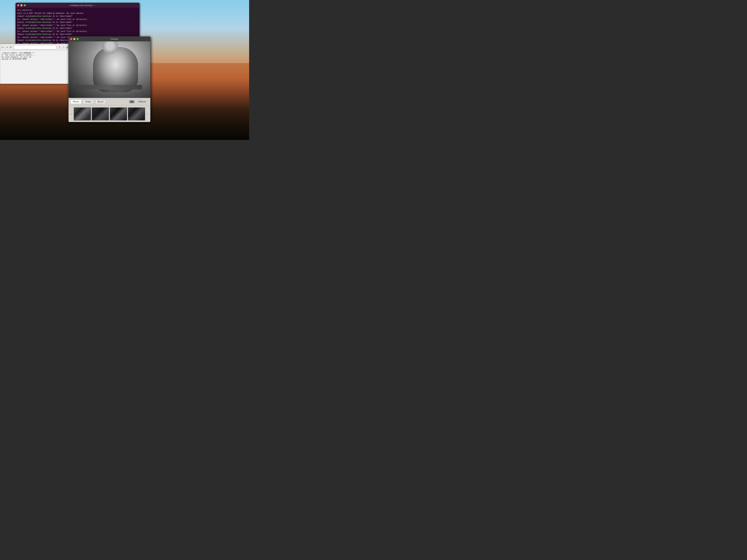 The image size is (747, 560). Describe the element at coordinates (76, 102) in the screenshot. I see `cheese-tab-photo: Photo` at that location.